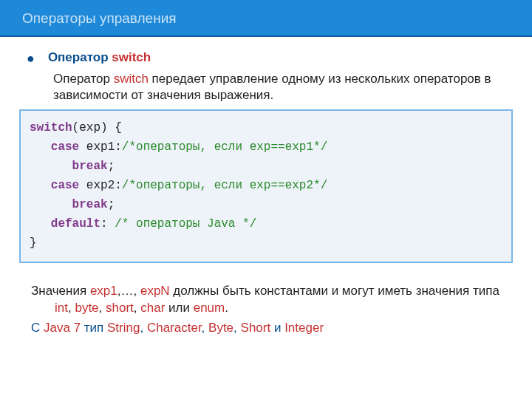  What do you see at coordinates (266, 309) in the screenshot?
I see `footer-notes: Значения exp1,…, expN должны быть конста…` at bounding box center [266, 309].